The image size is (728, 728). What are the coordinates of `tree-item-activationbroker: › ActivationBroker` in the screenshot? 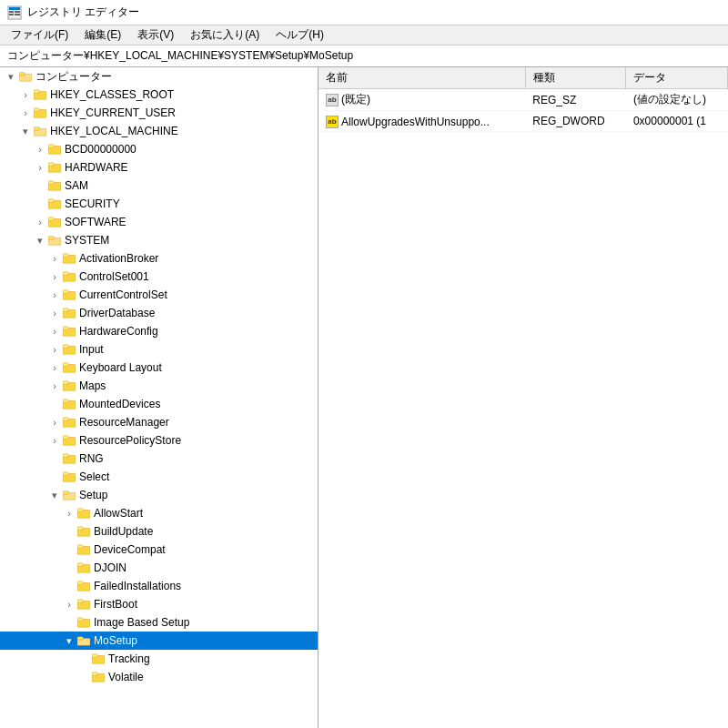 It's located at (158, 258).